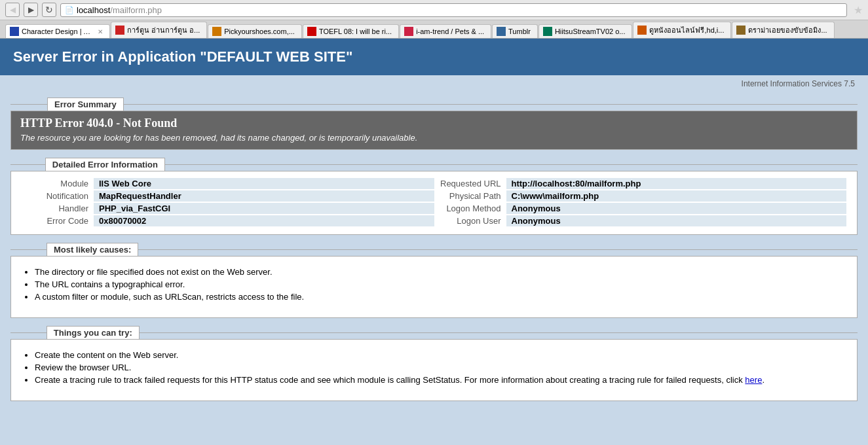  Describe the element at coordinates (434, 355) in the screenshot. I see `try-item-0: Create the content on the Web server.` at that location.